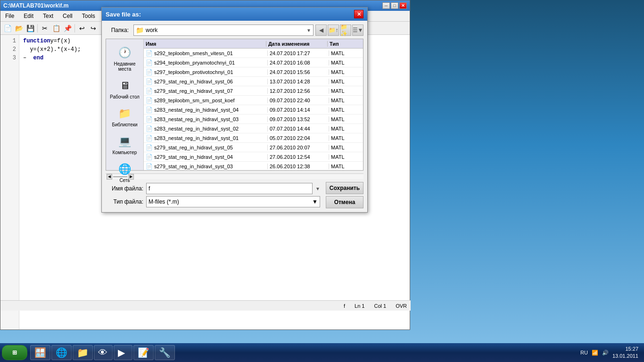 This screenshot has width=644, height=362. I want to click on code-text-1: y=f(x), so click(60, 41).